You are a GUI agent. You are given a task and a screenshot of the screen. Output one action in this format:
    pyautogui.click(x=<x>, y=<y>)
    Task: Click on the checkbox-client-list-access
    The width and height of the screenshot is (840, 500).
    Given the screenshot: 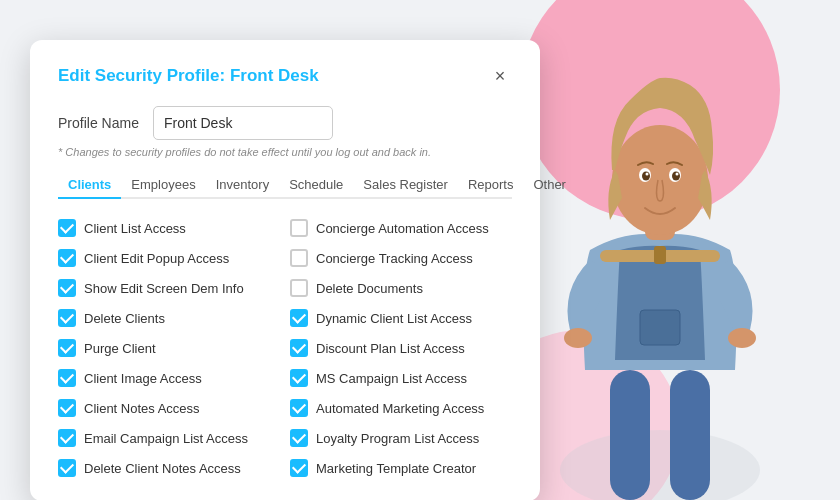 What is the action you would take?
    pyautogui.click(x=67, y=228)
    